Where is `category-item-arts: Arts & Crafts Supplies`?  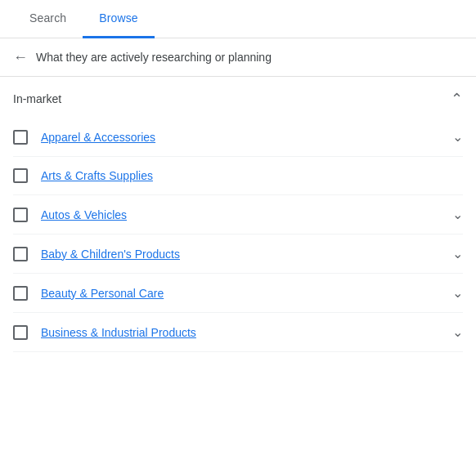 category-item-arts: Arts & Crafts Supplies is located at coordinates (238, 176).